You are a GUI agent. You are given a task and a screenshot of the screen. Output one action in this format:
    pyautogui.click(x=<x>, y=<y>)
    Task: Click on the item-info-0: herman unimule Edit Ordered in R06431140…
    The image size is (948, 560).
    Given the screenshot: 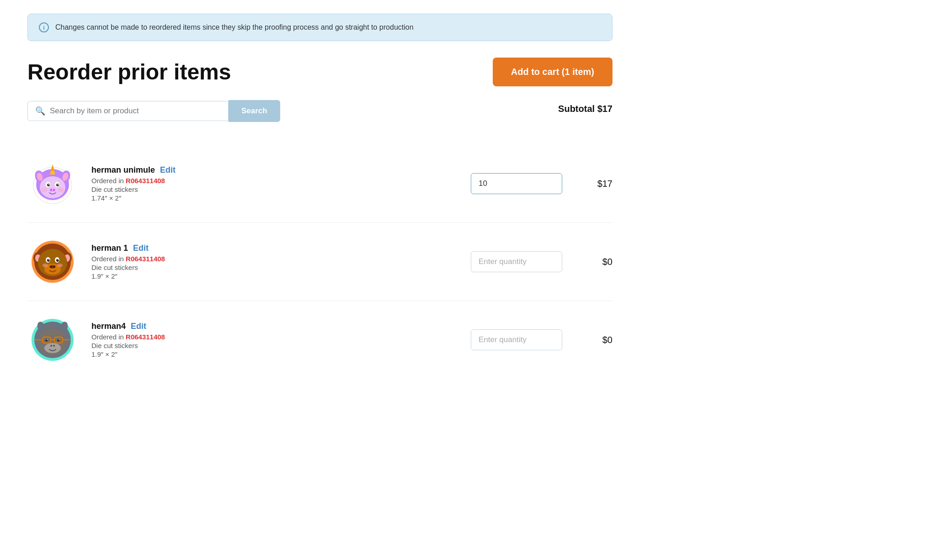 What is the action you would take?
    pyautogui.click(x=179, y=184)
    